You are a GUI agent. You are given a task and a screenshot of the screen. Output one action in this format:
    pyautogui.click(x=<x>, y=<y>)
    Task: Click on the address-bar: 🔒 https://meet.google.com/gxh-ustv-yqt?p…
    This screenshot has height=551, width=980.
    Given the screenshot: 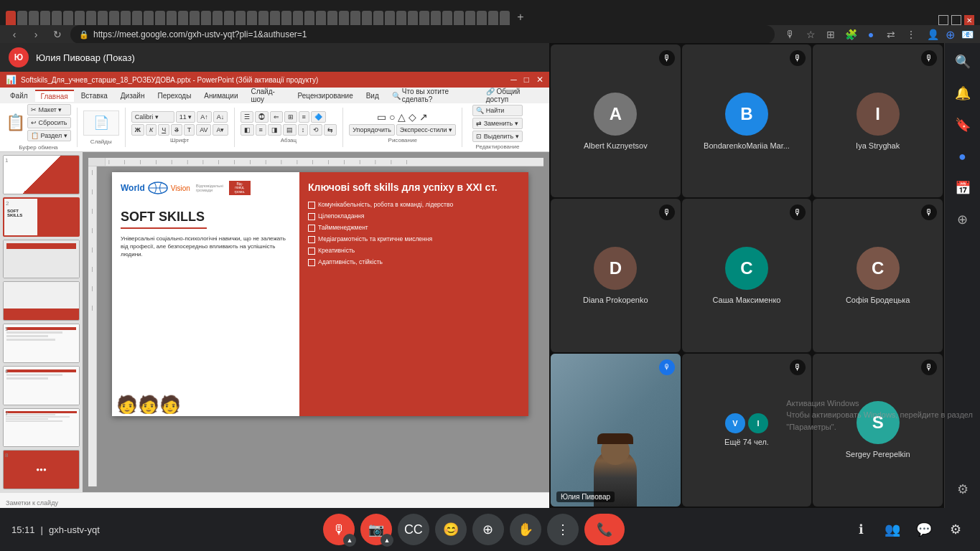 What is the action you would take?
    pyautogui.click(x=422, y=34)
    